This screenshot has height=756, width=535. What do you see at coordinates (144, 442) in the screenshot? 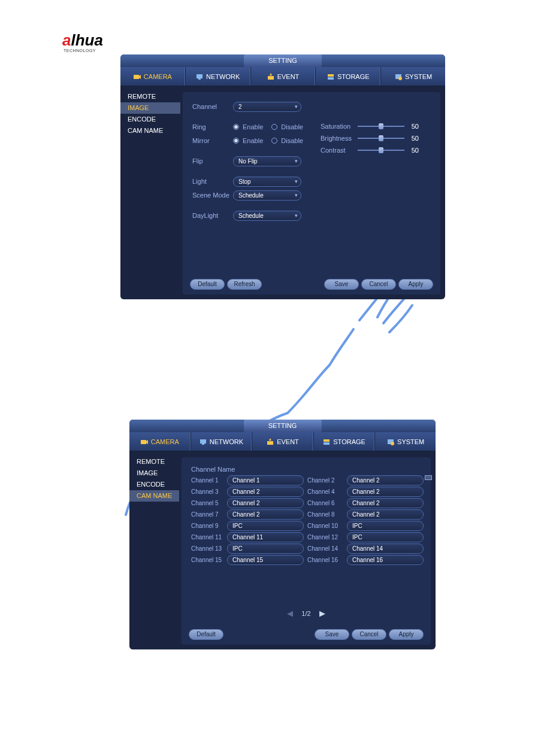
I see `camera-icon` at bounding box center [144, 442].